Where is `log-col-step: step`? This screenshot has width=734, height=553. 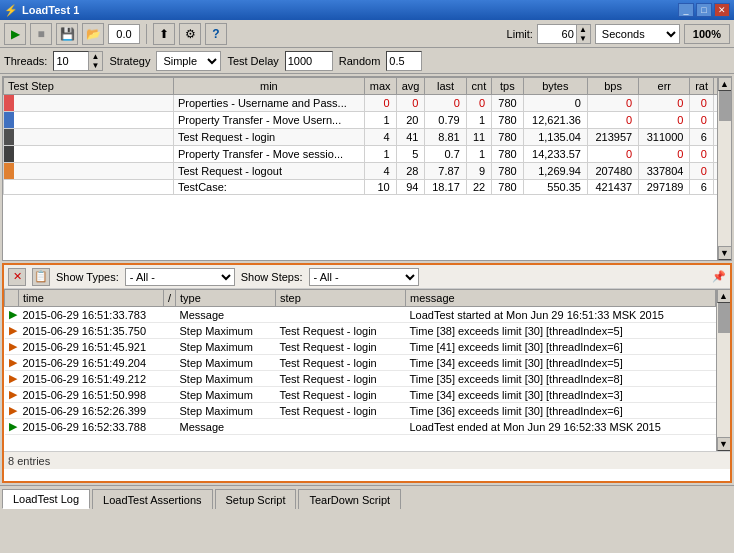 log-col-step: step is located at coordinates (341, 298).